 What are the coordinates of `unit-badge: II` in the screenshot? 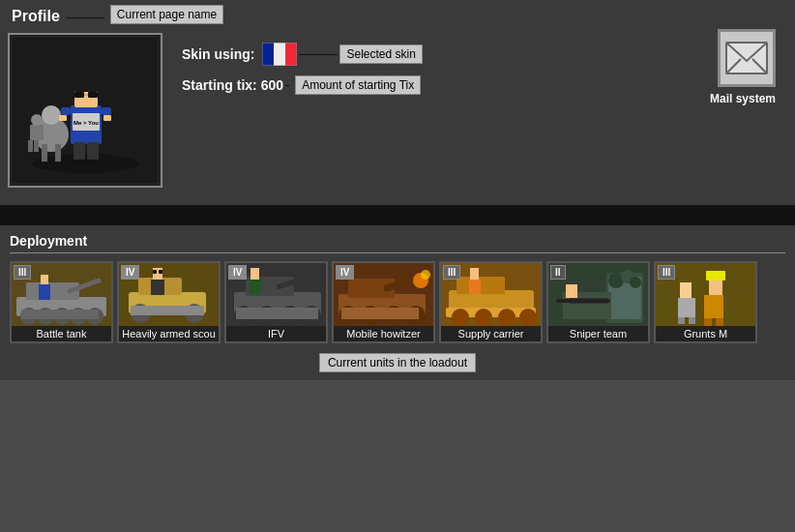 It's located at (558, 273).